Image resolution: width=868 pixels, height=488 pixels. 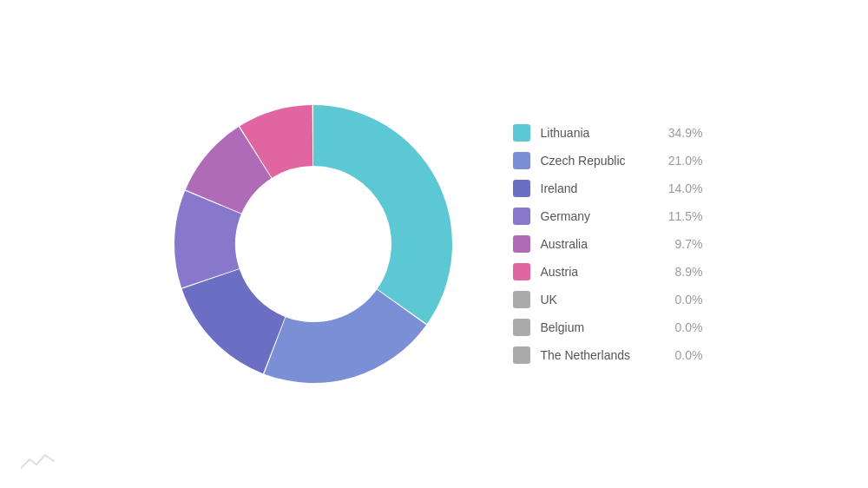 What do you see at coordinates (608, 355) in the screenshot?
I see `legend-item-the-netherlands: The Netherlands0.0%` at bounding box center [608, 355].